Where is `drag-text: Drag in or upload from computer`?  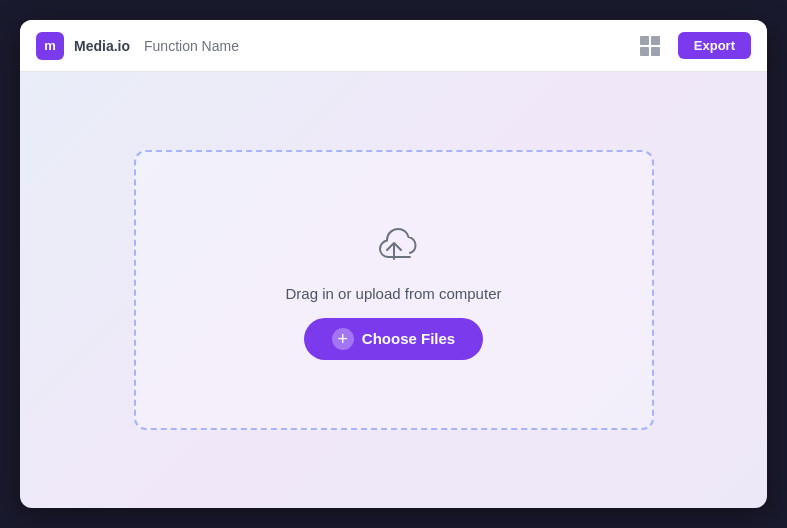 drag-text: Drag in or upload from computer is located at coordinates (394, 294).